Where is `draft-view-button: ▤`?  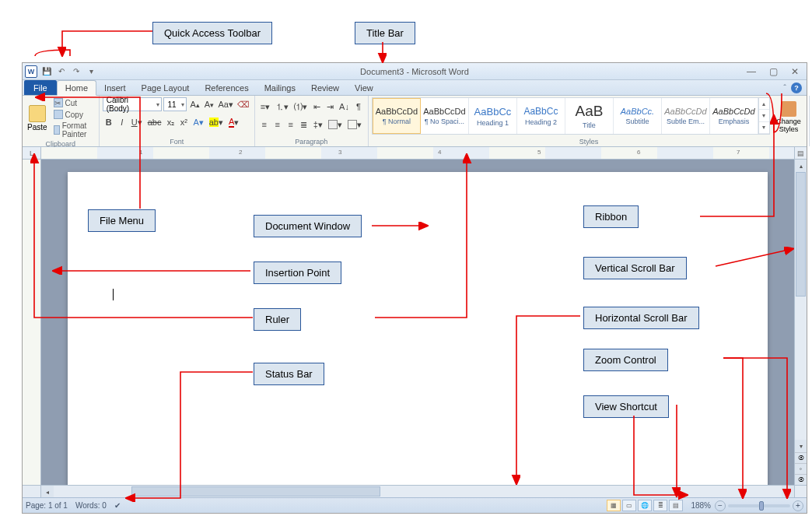
draft-view-button: ▤ is located at coordinates (676, 506).